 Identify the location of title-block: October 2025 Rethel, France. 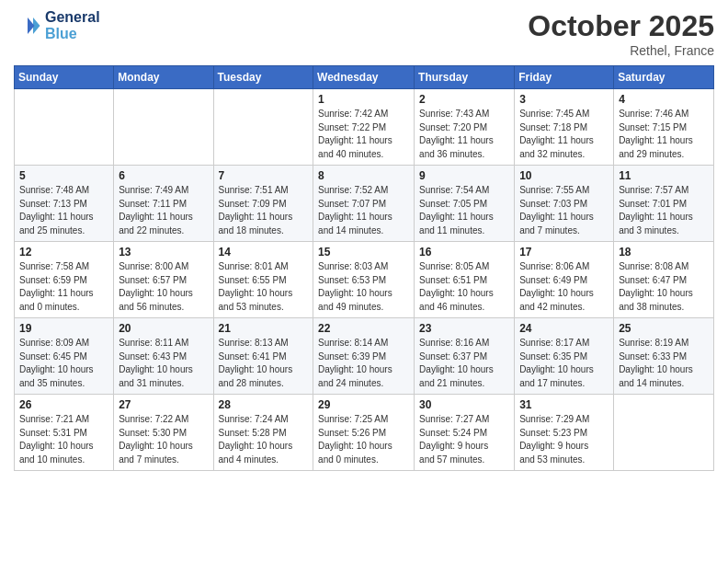
(621, 33).